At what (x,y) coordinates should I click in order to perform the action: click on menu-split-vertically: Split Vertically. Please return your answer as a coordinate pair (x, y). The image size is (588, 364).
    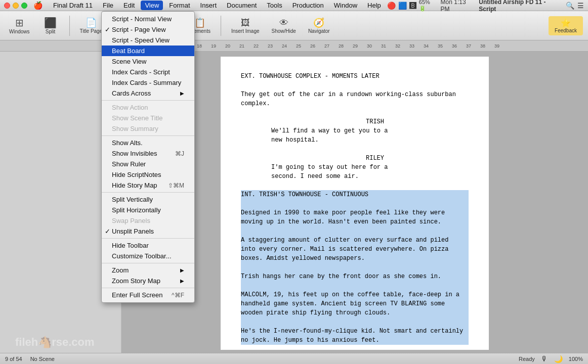
    Looking at the image, I should click on (148, 199).